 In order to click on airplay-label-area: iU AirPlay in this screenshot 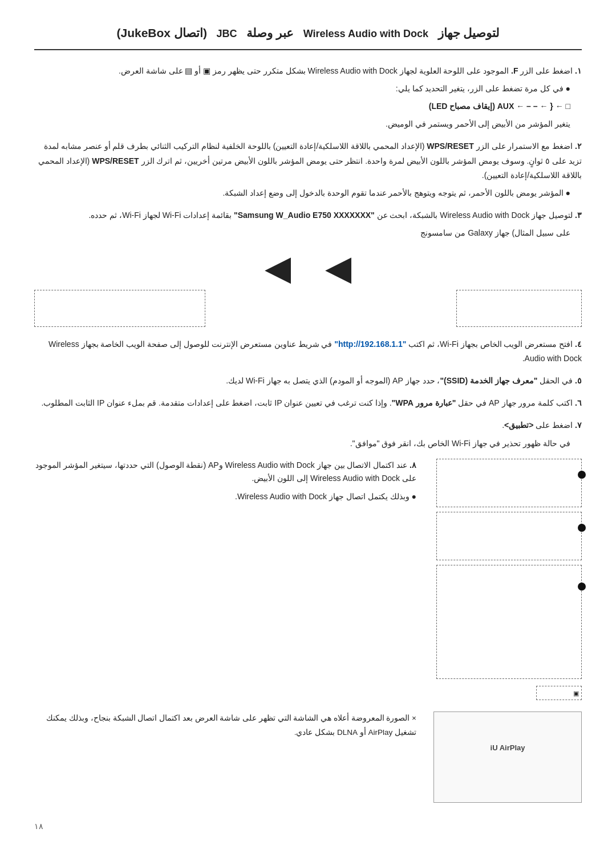, I will do `click(508, 737)`.